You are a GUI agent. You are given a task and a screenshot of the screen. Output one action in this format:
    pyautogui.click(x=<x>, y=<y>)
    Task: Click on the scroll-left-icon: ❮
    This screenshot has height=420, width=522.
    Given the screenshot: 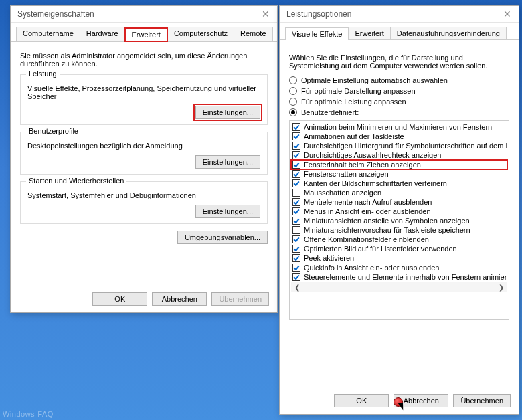 What is the action you would take?
    pyautogui.click(x=297, y=288)
    